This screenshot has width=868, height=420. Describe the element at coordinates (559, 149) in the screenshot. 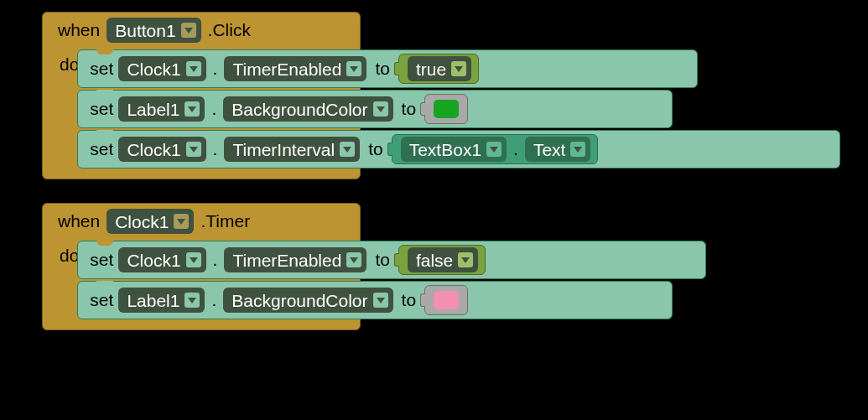

I see `property-dropdown: Text` at that location.